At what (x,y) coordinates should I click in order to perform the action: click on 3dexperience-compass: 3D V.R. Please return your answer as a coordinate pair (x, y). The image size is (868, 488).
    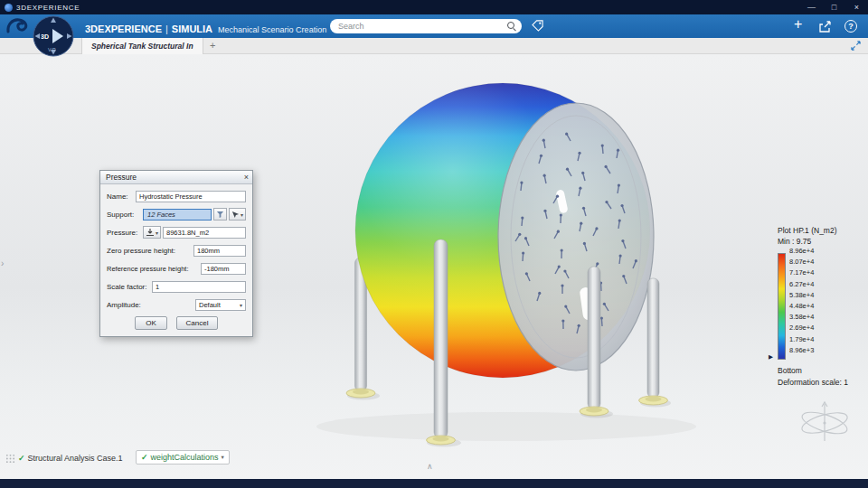
    Looking at the image, I should click on (53, 36).